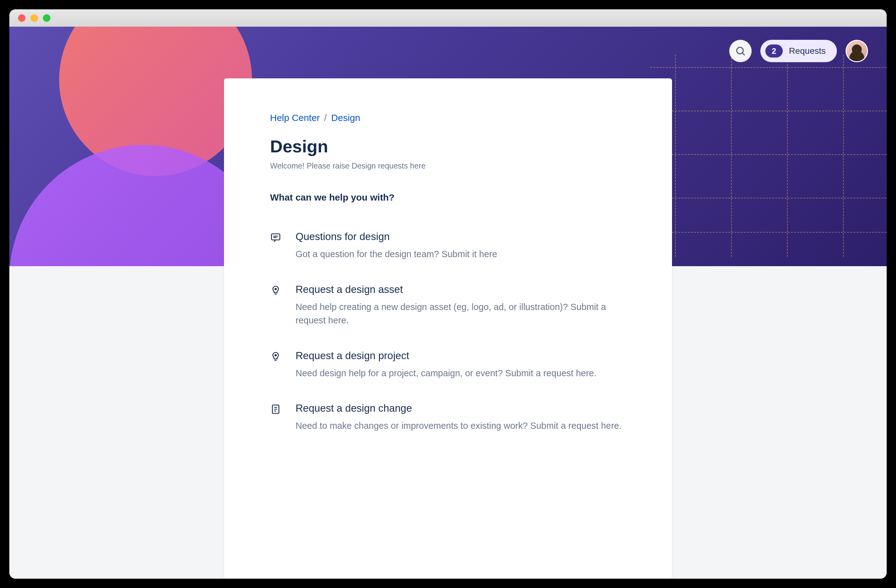 The height and width of the screenshot is (588, 896). What do you see at coordinates (799, 51) in the screenshot?
I see `requests-button: 2 Requests` at bounding box center [799, 51].